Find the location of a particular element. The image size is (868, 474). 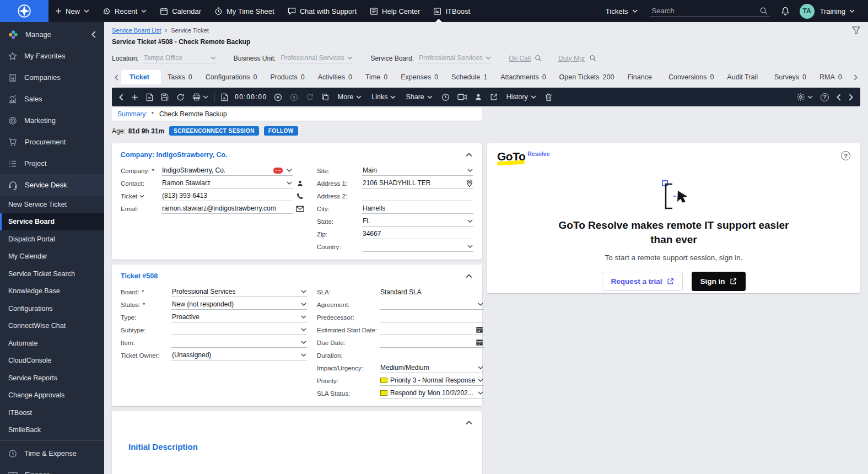

service-board-select: Professional Services is located at coordinates (455, 58).